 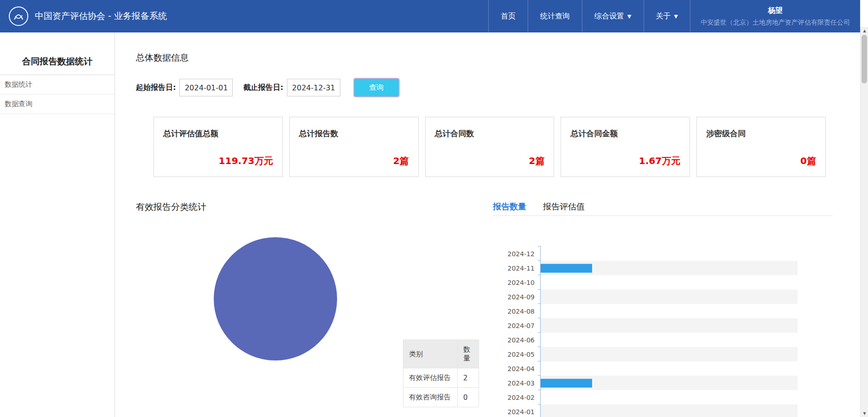 What do you see at coordinates (510, 207) in the screenshot?
I see `tab-report-count: 报告数量` at bounding box center [510, 207].